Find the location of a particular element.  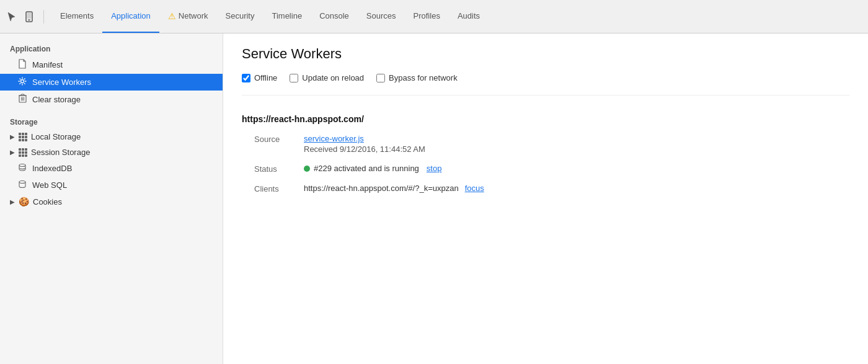

cursor-icon is located at coordinates (12, 17).